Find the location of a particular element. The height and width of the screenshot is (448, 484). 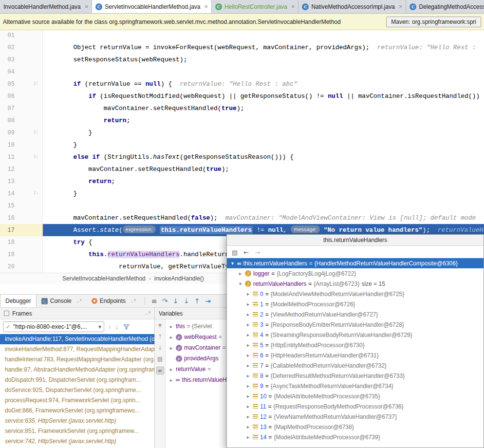

filter-icon is located at coordinates (127, 327).